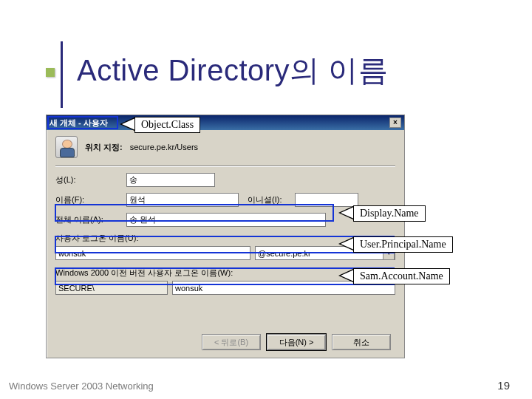  Describe the element at coordinates (66, 147) in the screenshot. I see `user-icon` at that location.